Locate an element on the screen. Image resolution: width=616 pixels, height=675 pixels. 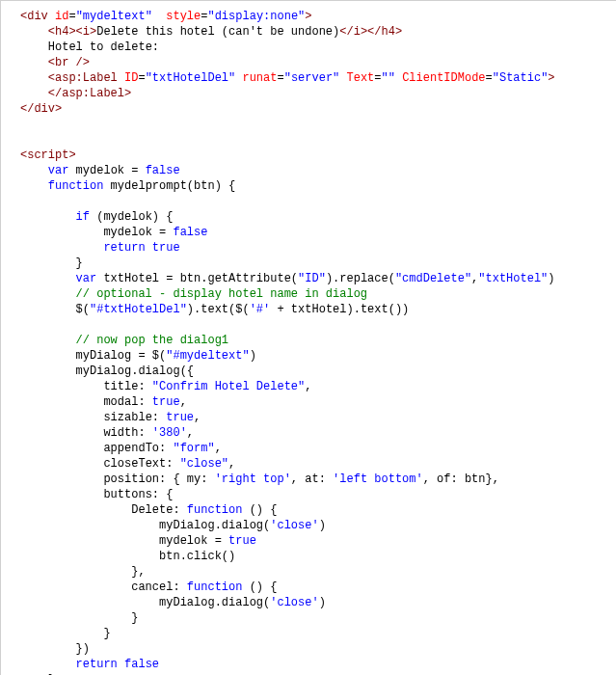
code-line: <asp:Label ID="txtHotelDel" runat="serve… is located at coordinates (316, 78).